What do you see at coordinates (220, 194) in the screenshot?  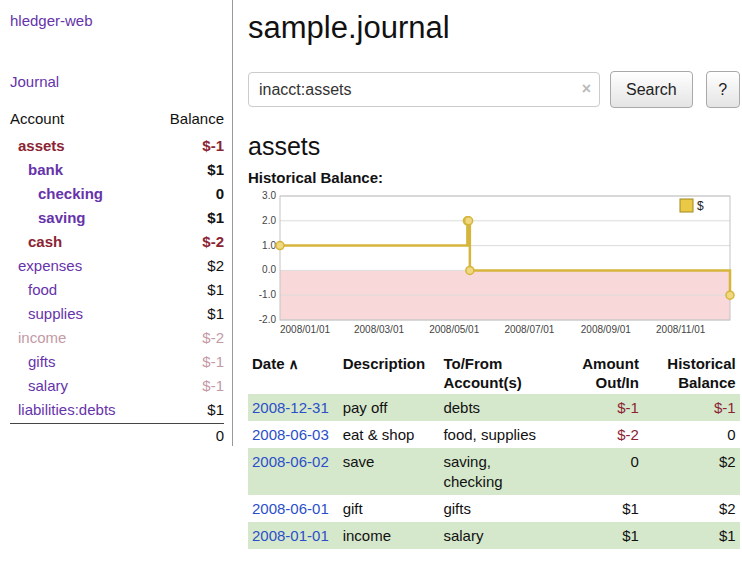 I see `account-balance: 0` at bounding box center [220, 194].